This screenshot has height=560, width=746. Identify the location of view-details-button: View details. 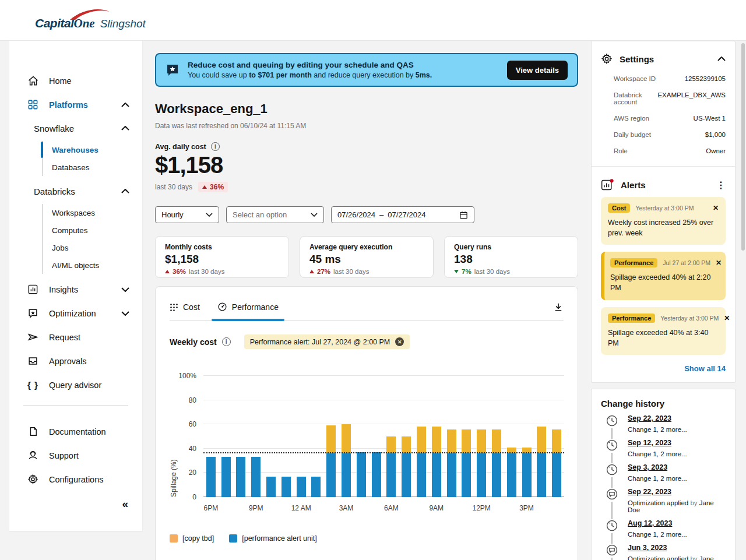
(537, 70).